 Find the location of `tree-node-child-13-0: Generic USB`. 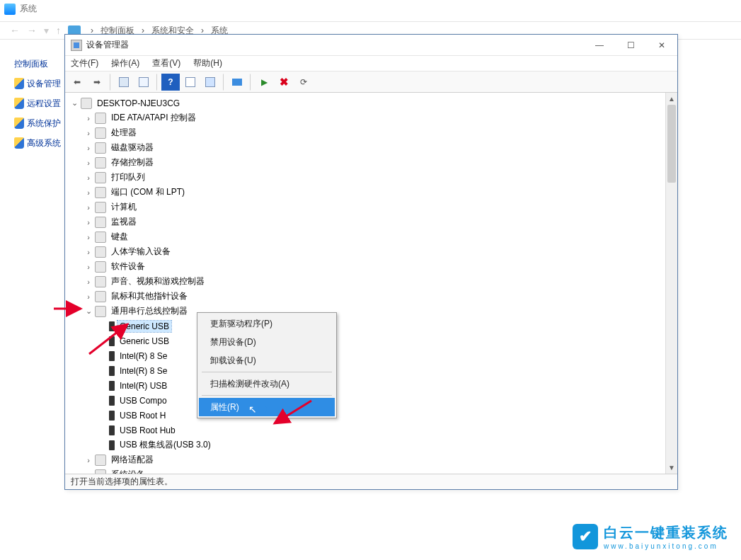

tree-node-child-13-0: Generic USB is located at coordinates (366, 326).